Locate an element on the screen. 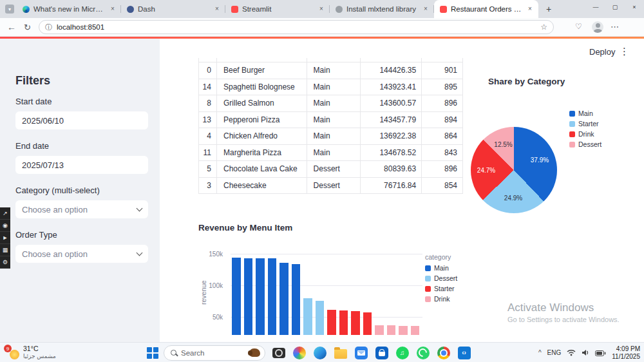 The width and height of the screenshot is (644, 362). edge-icon is located at coordinates (319, 353).